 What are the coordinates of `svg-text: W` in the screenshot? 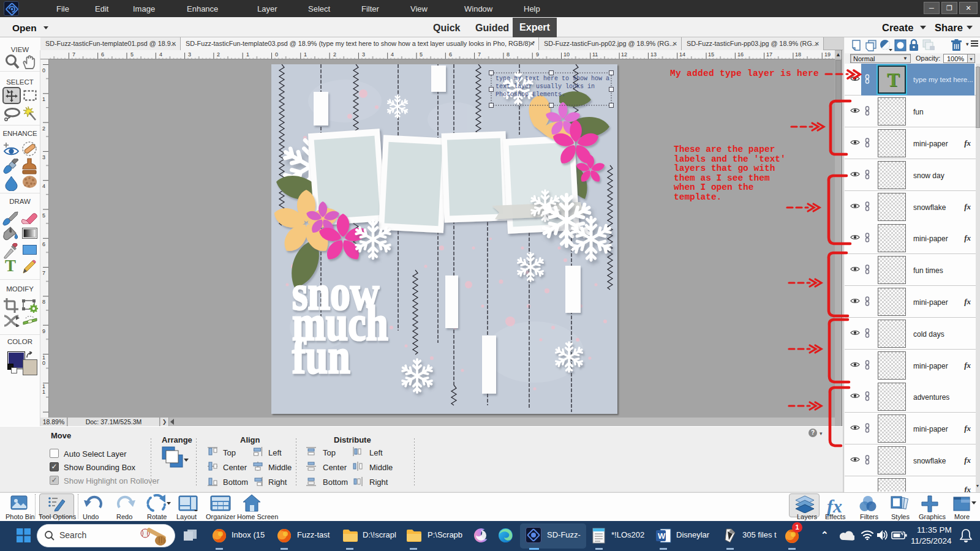 It's located at (662, 536).